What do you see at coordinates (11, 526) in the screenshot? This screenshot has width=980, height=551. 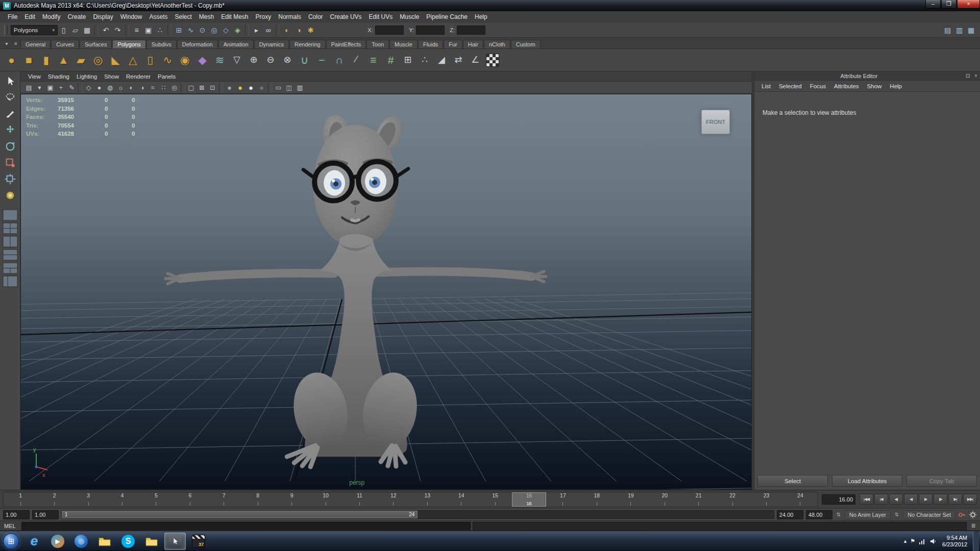 I see `mel-label: MEL` at bounding box center [11, 526].